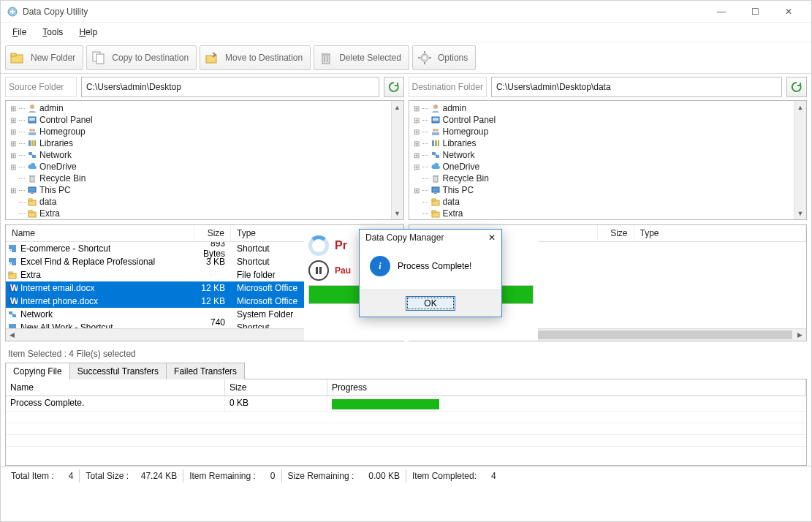 This screenshot has height=522, width=812. Describe the element at coordinates (459, 190) in the screenshot. I see `tree-node-label: This PC` at that location.